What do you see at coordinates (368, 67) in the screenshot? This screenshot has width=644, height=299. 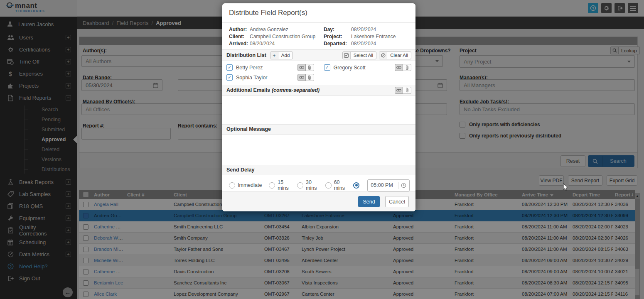 I see `recipient-row: ✓ Gregory Scott` at bounding box center [368, 67].